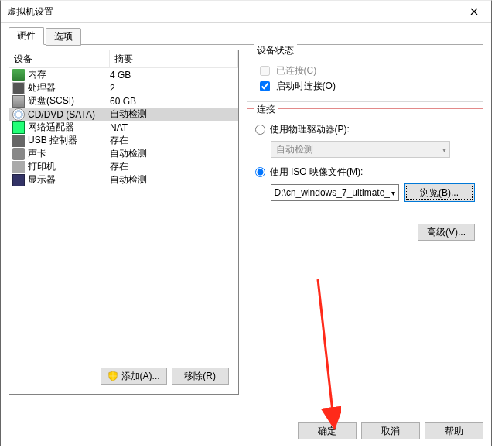  I want to click on memory-icon, so click(19, 75).